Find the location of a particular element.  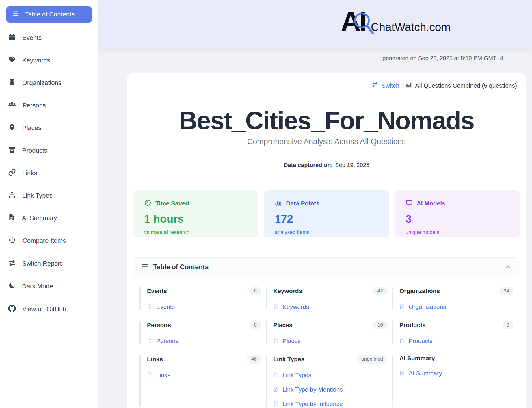

toc-link-link-type-by-influence: Link Type by Influence is located at coordinates (330, 404).